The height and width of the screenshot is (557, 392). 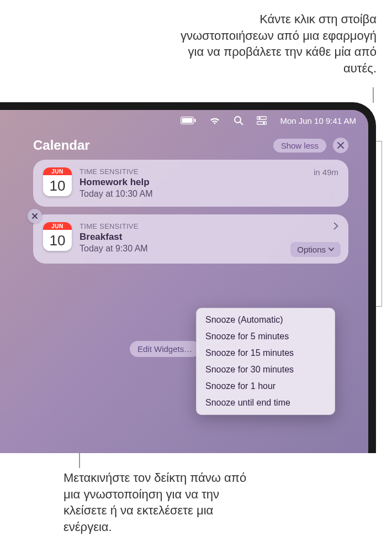 I want to click on options-label: Options, so click(x=311, y=250).